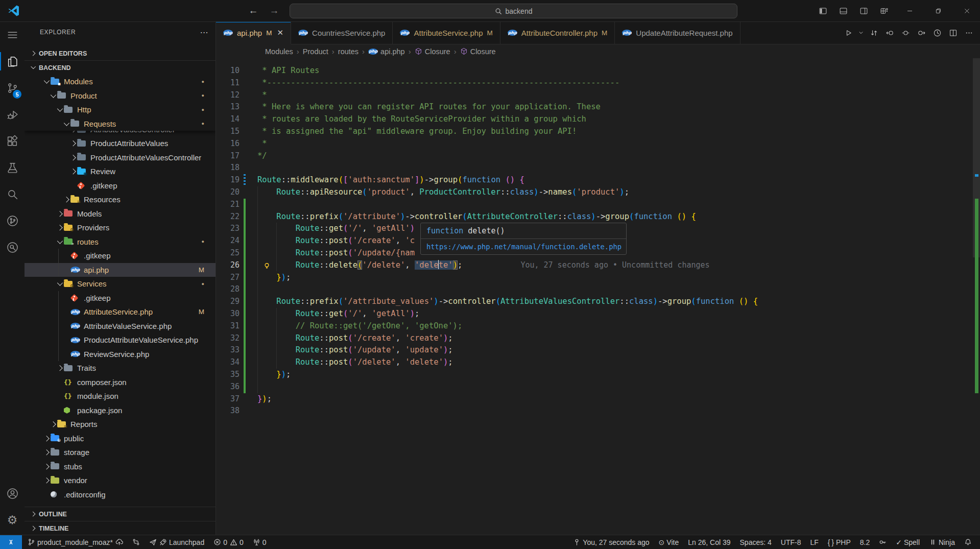 This screenshot has width=980, height=549. I want to click on lightbulb-icon, so click(267, 266).